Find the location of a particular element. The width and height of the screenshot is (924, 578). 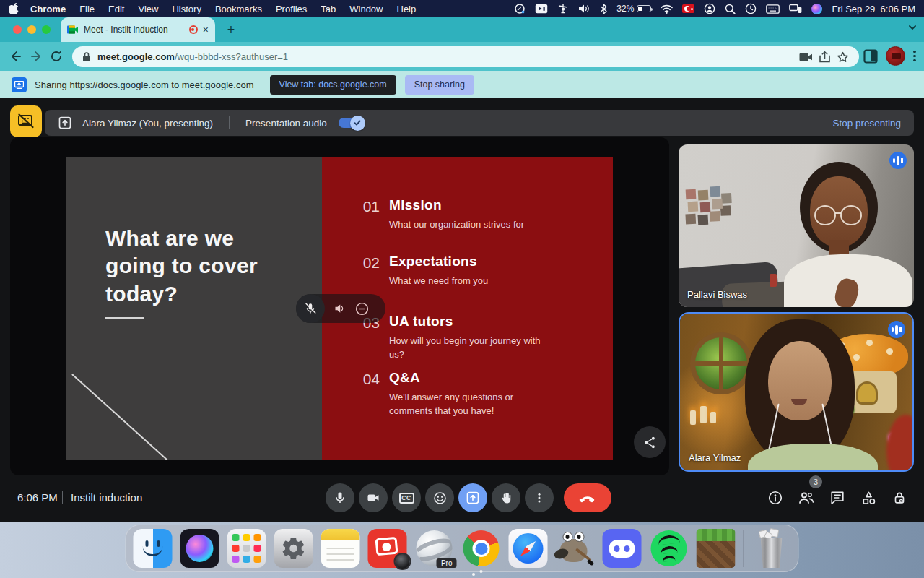

agenda-item: 04 Q&A We'll answer any questions or com… is located at coordinates (453, 394).